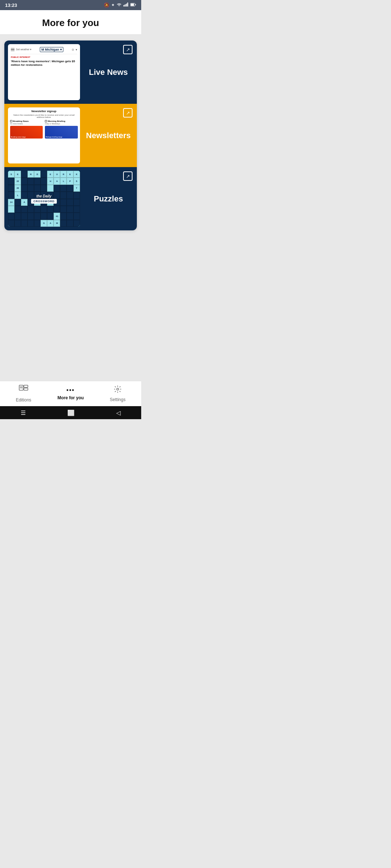  I want to click on puzzles-preview: S E R D E U R E K, so click(42, 199).